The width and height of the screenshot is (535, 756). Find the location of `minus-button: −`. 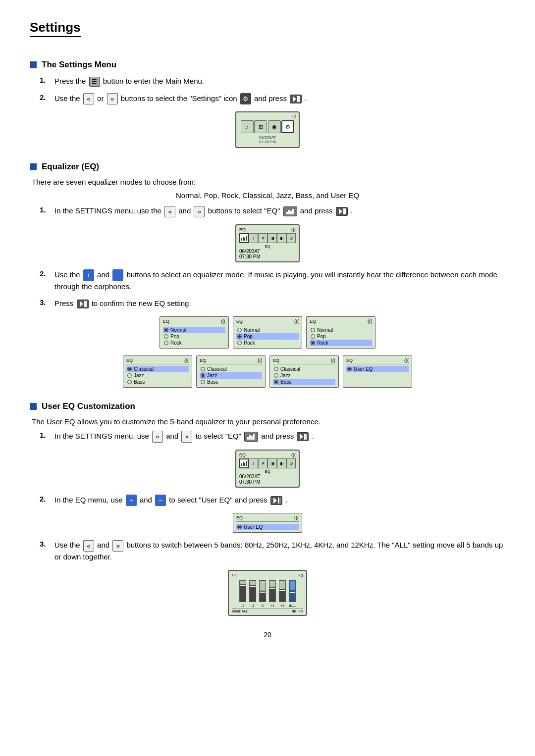

minus-button: − is located at coordinates (118, 275).